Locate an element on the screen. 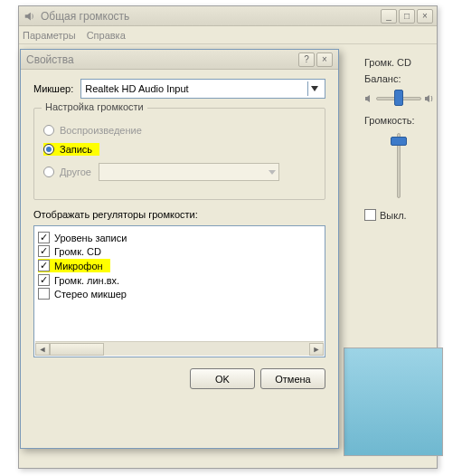 This screenshot has height=476, width=462. minimize-button: _ is located at coordinates (389, 16).